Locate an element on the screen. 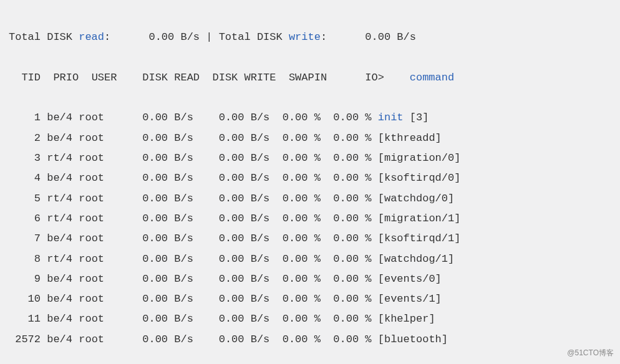 The width and height of the screenshot is (620, 364). cell-tid: 3 is located at coordinates (25, 158).